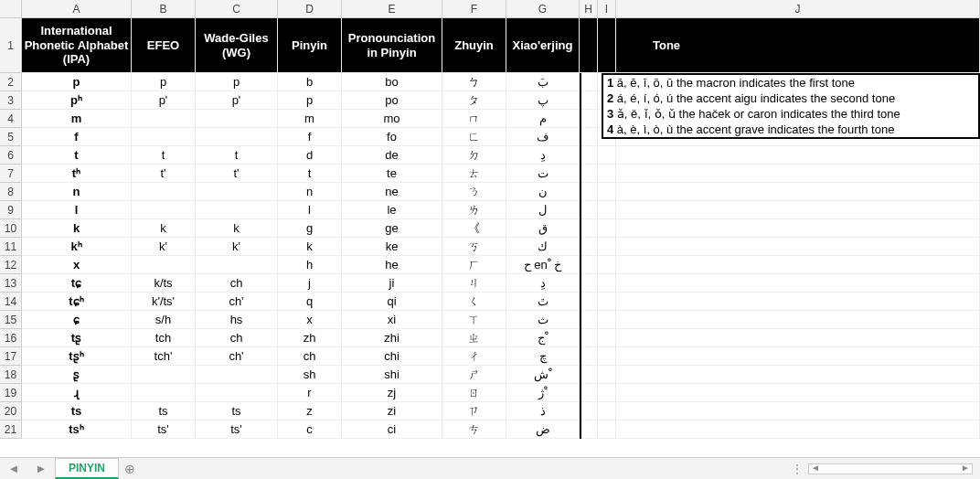 The image size is (980, 479). I want to click on cell-C-17: ch', so click(237, 357).